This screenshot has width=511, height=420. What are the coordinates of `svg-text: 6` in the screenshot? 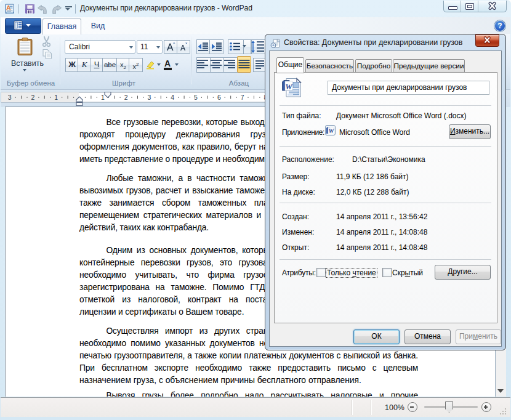 It's located at (219, 97).